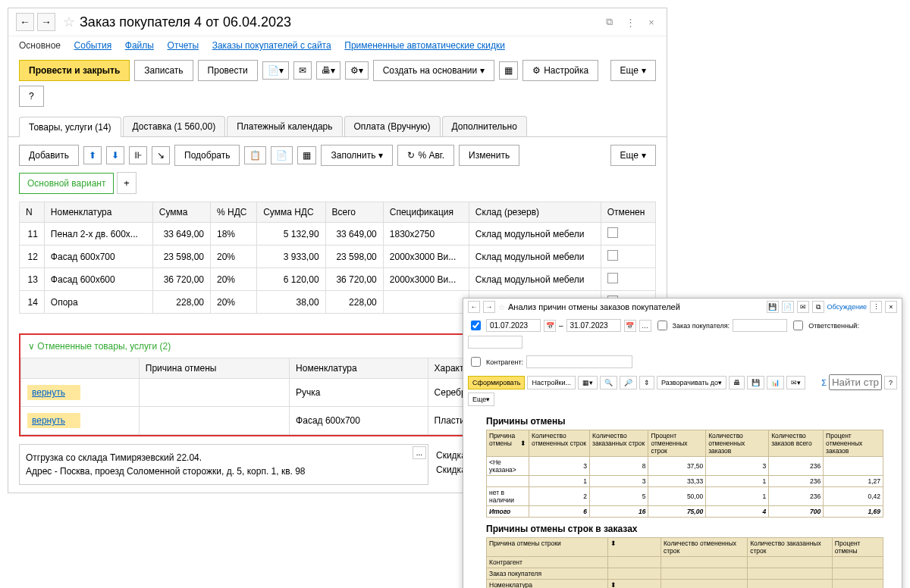 Image resolution: width=910 pixels, height=588 pixels. What do you see at coordinates (32, 96) in the screenshot?
I see `help-button: ?` at bounding box center [32, 96].